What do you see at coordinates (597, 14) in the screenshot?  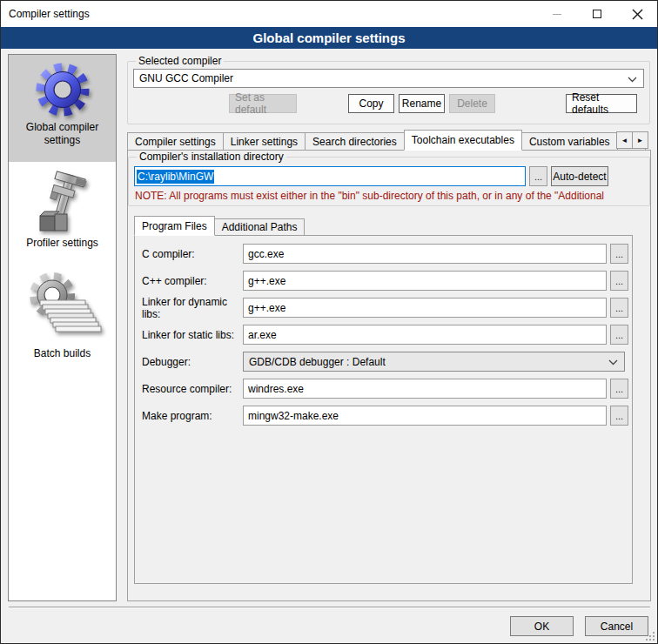 I see `maximize-button` at bounding box center [597, 14].